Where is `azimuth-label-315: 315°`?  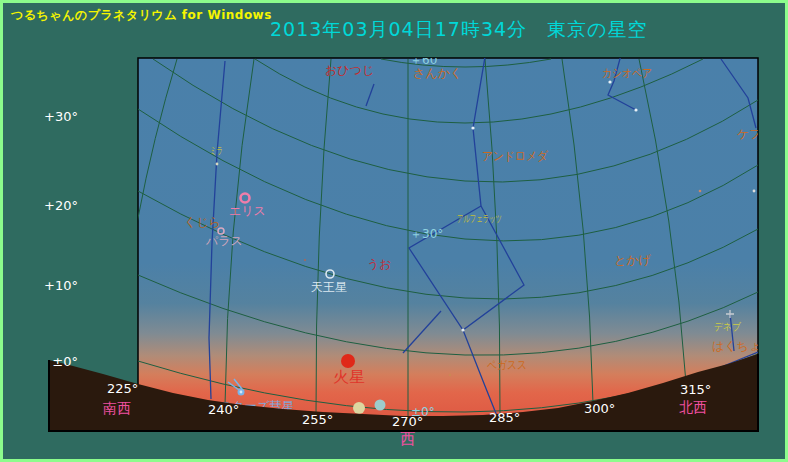
azimuth-label-315: 315° is located at coordinates (696, 390).